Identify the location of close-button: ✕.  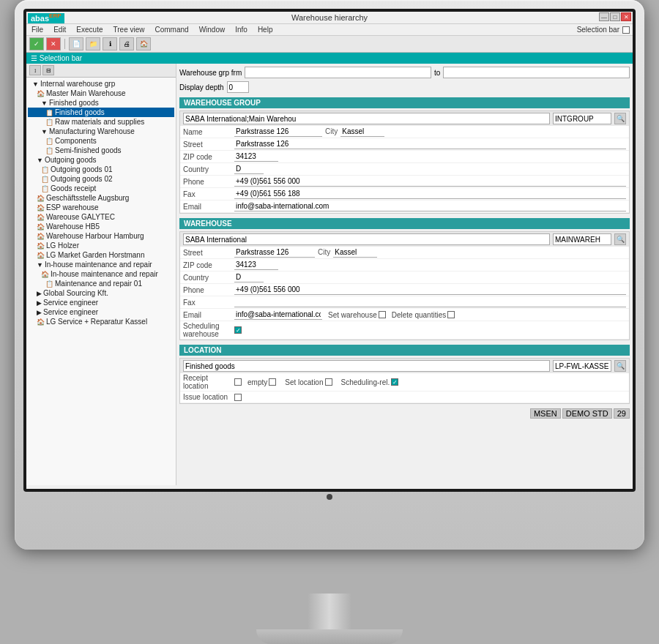
(626, 17).